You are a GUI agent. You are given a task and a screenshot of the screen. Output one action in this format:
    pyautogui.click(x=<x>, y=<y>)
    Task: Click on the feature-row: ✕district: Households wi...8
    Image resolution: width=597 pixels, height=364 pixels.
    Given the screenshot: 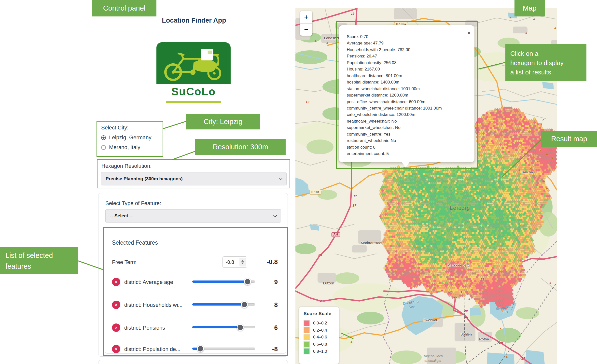 What is the action you would take?
    pyautogui.click(x=195, y=305)
    